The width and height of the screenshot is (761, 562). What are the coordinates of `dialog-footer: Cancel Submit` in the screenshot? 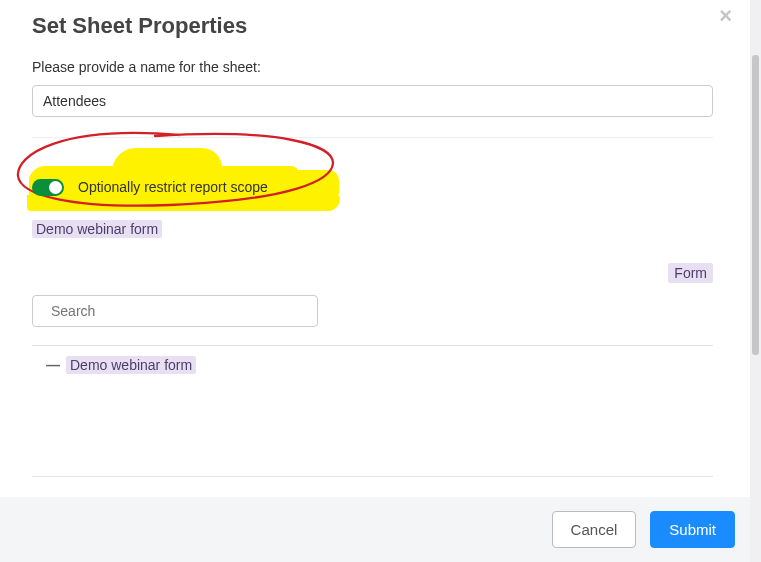 It's located at (375, 530).